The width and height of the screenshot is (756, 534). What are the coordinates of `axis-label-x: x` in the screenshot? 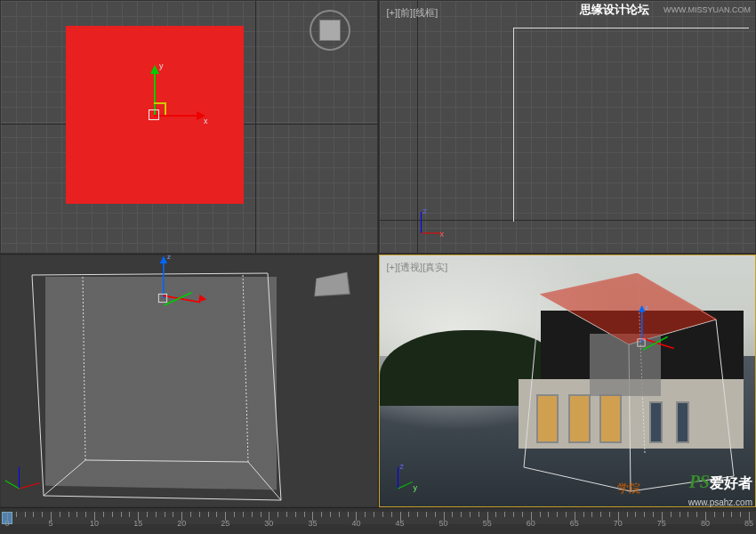 It's located at (206, 121).